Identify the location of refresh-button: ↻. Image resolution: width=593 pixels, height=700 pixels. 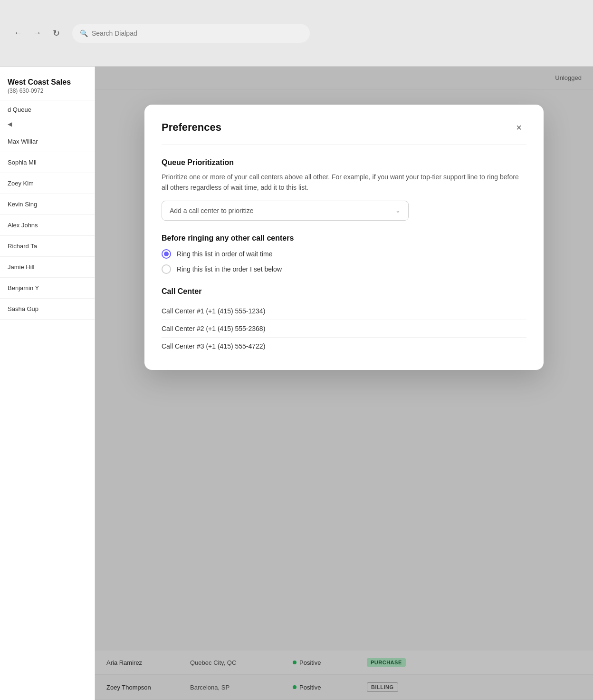
(56, 33).